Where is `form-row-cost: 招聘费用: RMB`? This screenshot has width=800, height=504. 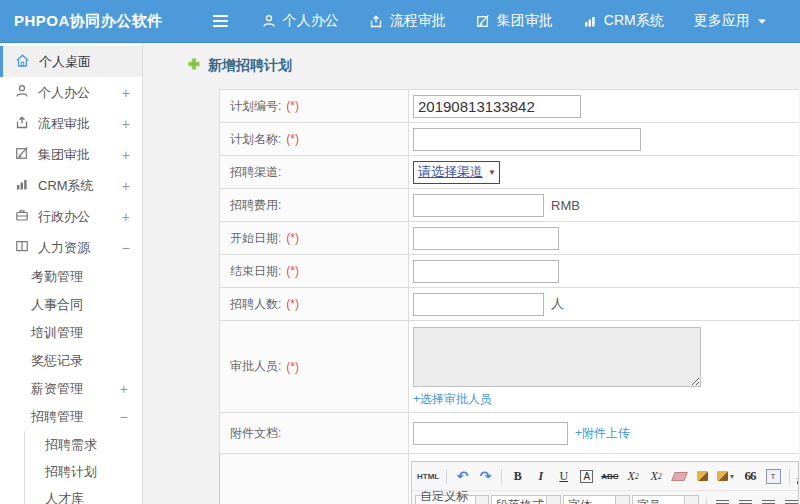
form-row-cost: 招聘费用: RMB is located at coordinates (510, 206).